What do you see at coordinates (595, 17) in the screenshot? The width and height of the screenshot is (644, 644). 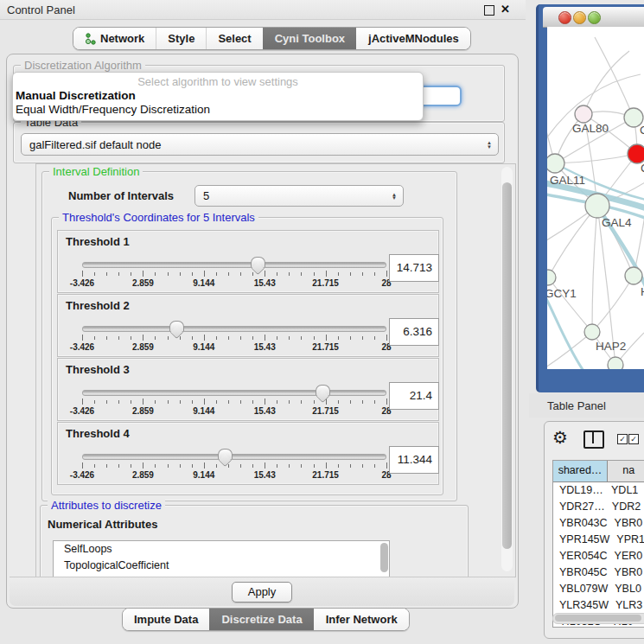 I see `zoom-traffic-light-icon` at bounding box center [595, 17].